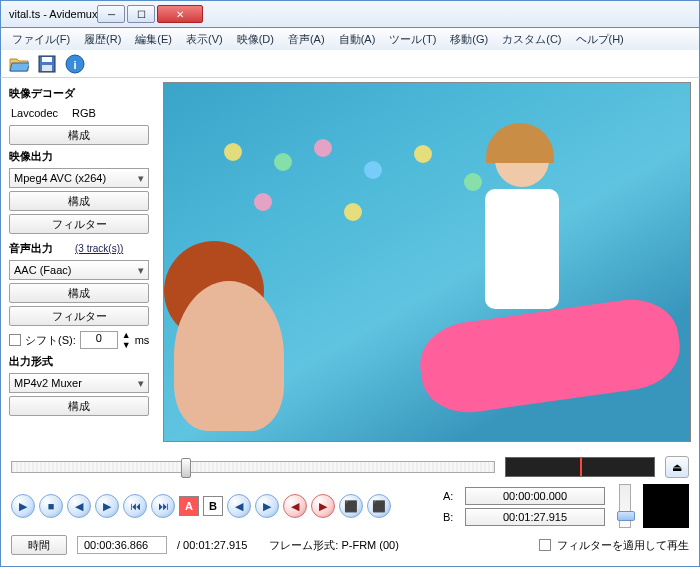 This screenshot has height=574, width=700. I want to click on audio-configure-button: 構成, so click(79, 293).